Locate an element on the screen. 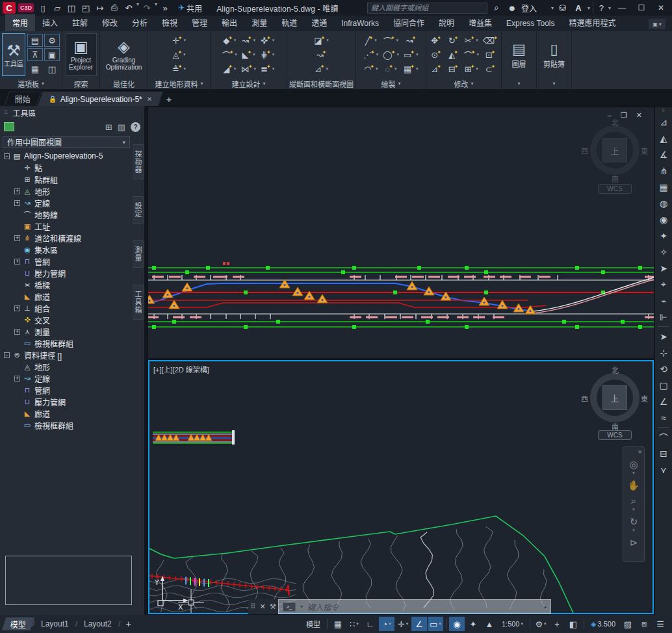 The height and width of the screenshot is (633, 672). scale-tool: ⊟✦ is located at coordinates (453, 69).